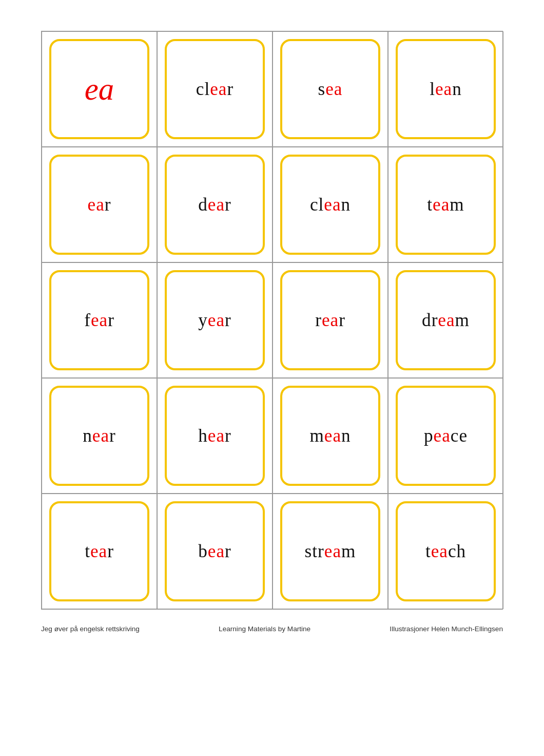  I want to click on word-sea: sea, so click(331, 89).